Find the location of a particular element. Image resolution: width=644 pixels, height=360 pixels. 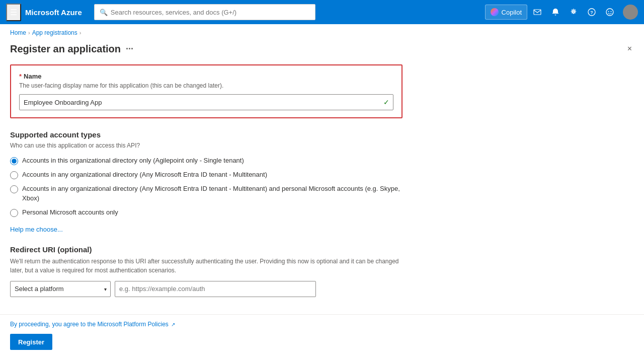

name-input-wrapper: ✓ is located at coordinates (206, 102).